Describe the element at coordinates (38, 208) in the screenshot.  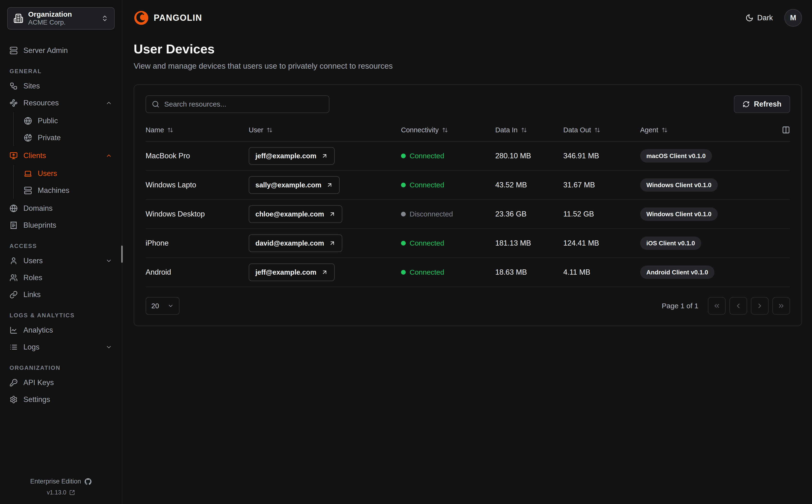
I see `sidebar-item-label: Domains` at that location.